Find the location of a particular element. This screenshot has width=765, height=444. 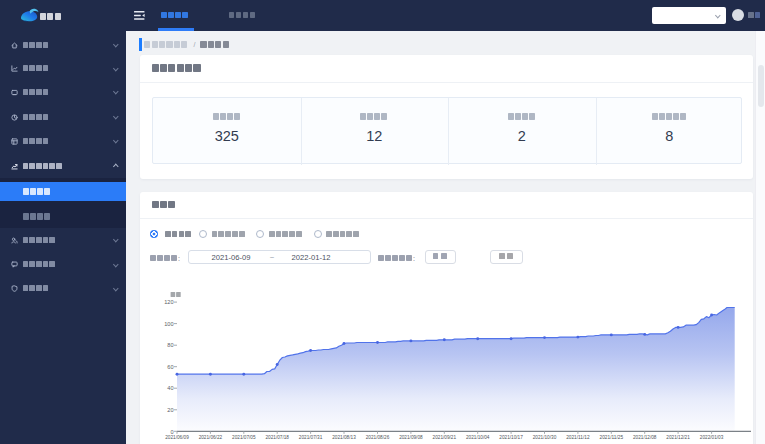

svg-text: 20 is located at coordinates (170, 410).